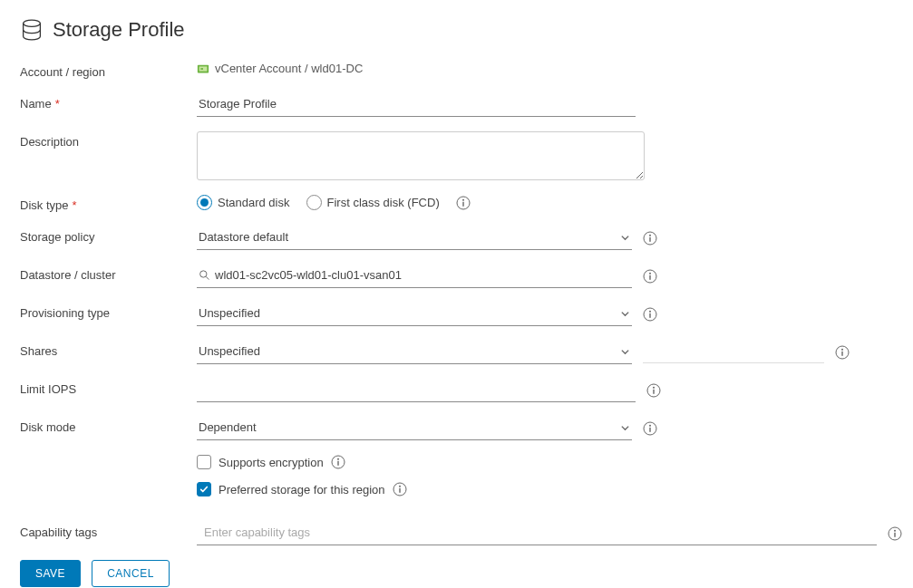 The width and height of the screenshot is (913, 588). What do you see at coordinates (457, 203) in the screenshot?
I see `row-disk-type: Disk type* Standard disk First class dis…` at bounding box center [457, 203].